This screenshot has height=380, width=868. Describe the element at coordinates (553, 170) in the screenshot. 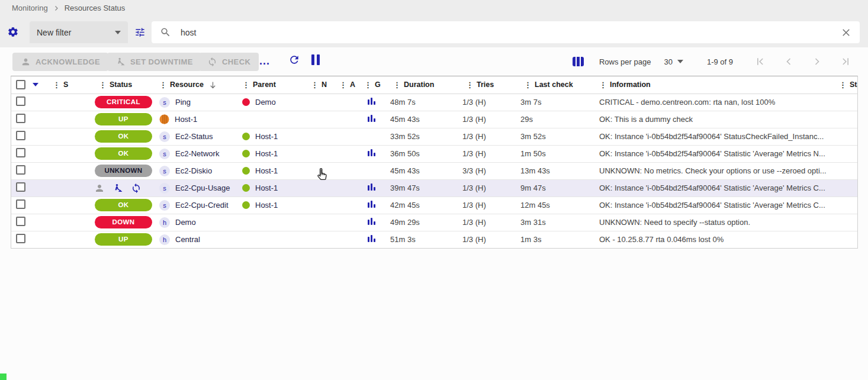

I see `last-check-value: 13m 43s` at that location.